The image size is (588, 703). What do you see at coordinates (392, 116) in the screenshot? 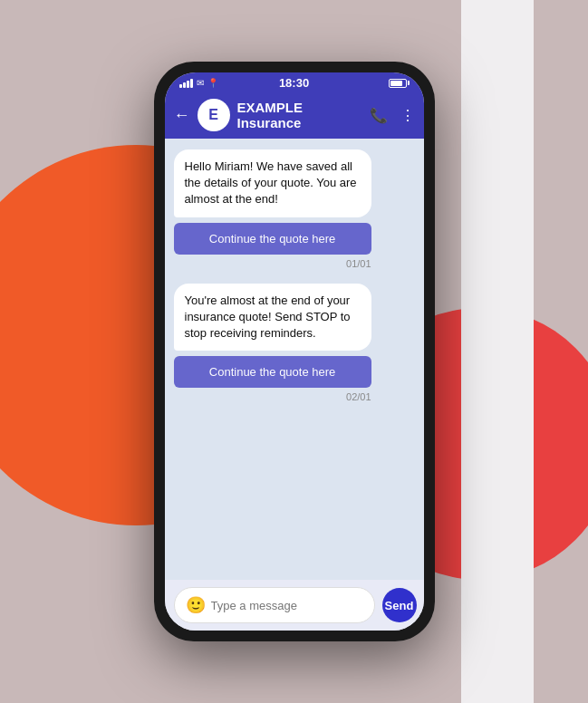
I see `header-actions: 📞 ⋮` at bounding box center [392, 116].